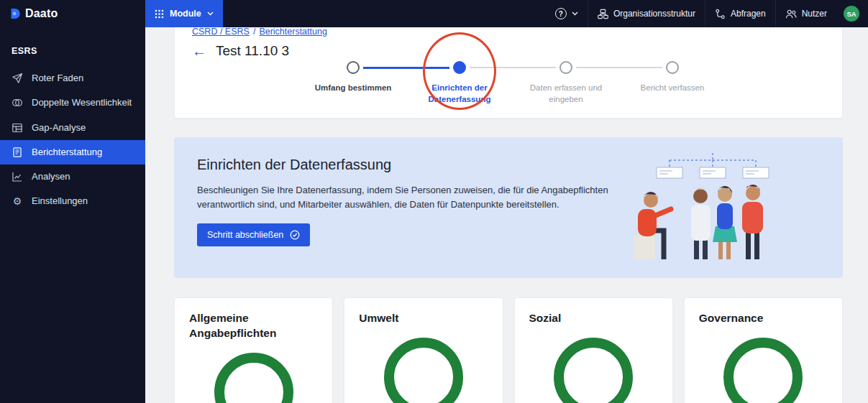  What do you see at coordinates (17, 103) in the screenshot?
I see `double-circles-icon` at bounding box center [17, 103].